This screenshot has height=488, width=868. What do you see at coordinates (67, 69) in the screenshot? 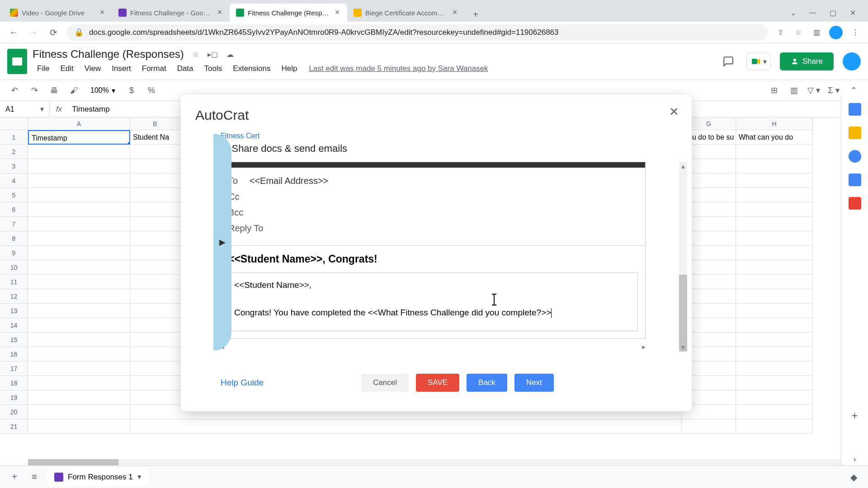
I see `menu-edit: Edit` at bounding box center [67, 69].